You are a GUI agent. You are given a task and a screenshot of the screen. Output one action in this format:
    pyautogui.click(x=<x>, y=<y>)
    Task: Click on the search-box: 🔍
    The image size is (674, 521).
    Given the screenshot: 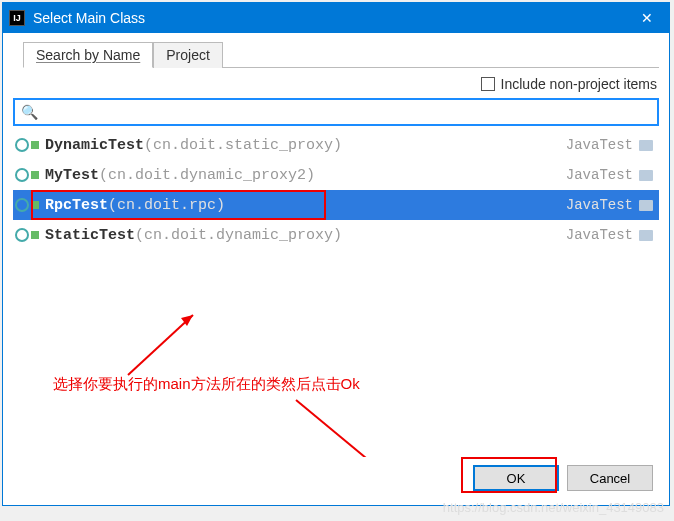 What is the action you would take?
    pyautogui.click(x=336, y=112)
    